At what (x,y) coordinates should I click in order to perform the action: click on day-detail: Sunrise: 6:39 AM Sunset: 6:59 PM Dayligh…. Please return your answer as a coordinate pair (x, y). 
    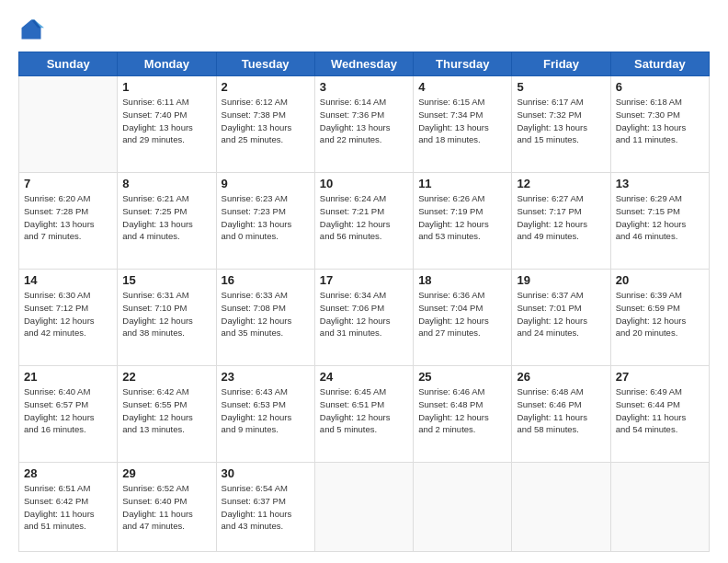
    Looking at the image, I should click on (660, 315).